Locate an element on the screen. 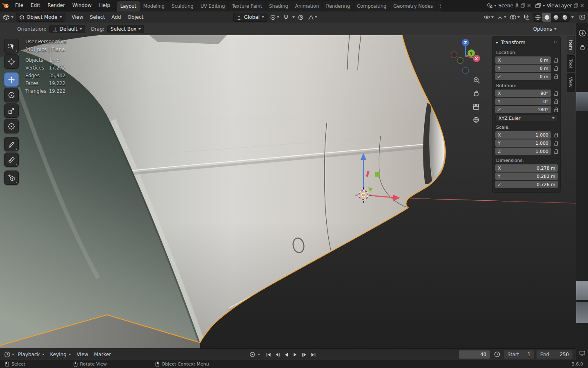  close-scene-icon is located at coordinates (529, 6).